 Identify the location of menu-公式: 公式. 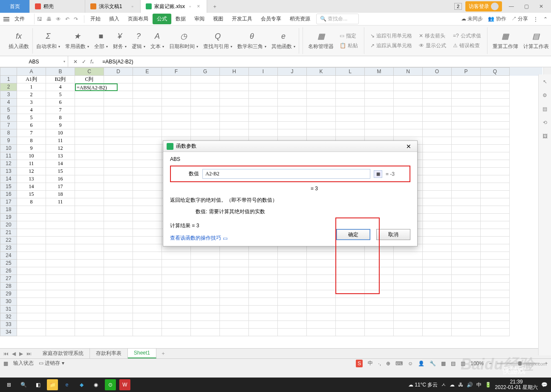
(162, 19).